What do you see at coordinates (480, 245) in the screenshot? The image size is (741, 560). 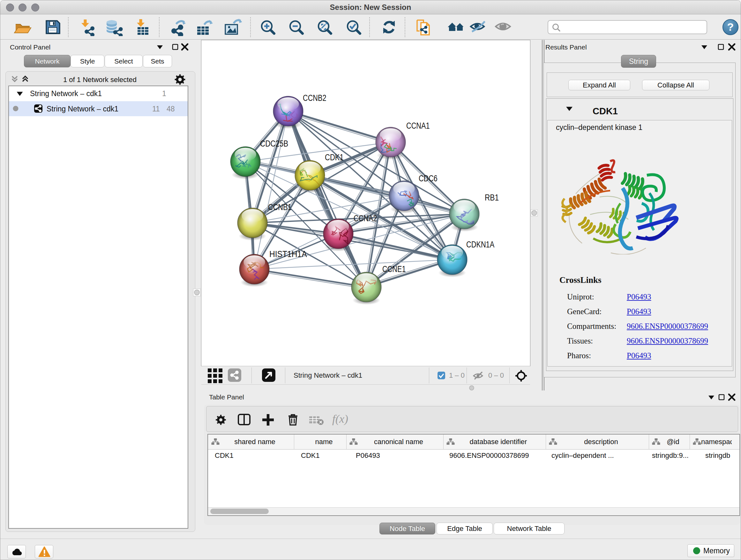 I see `svg-text: CDKN1A` at bounding box center [480, 245].